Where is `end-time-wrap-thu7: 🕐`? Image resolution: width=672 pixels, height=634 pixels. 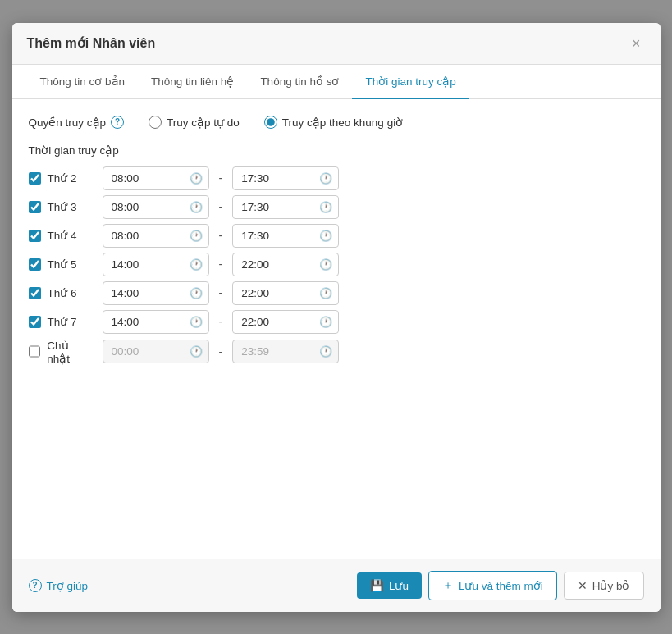
end-time-wrap-thu7: 🕐 is located at coordinates (286, 322).